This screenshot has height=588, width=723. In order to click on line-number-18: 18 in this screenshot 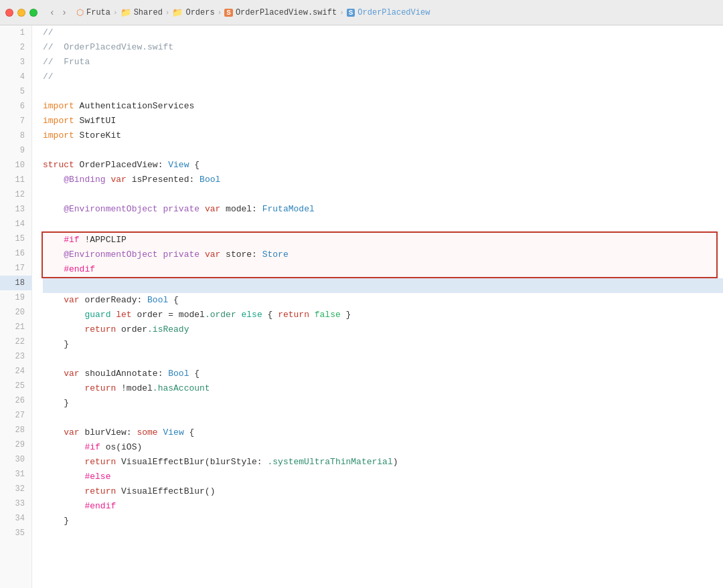, I will do `click(16, 283)`.